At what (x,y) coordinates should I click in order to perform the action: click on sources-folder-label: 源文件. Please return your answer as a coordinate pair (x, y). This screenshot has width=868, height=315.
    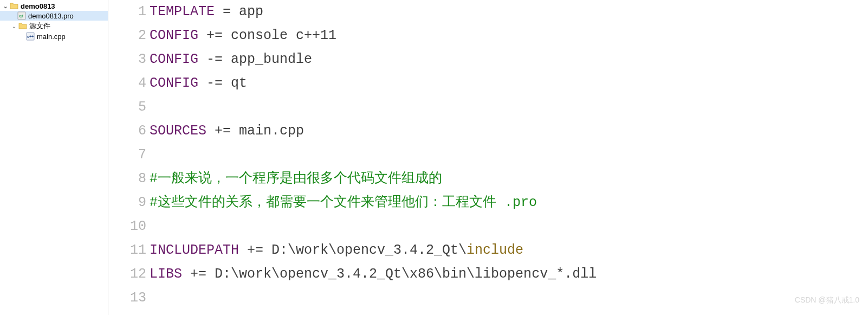
    Looking at the image, I should click on (40, 26).